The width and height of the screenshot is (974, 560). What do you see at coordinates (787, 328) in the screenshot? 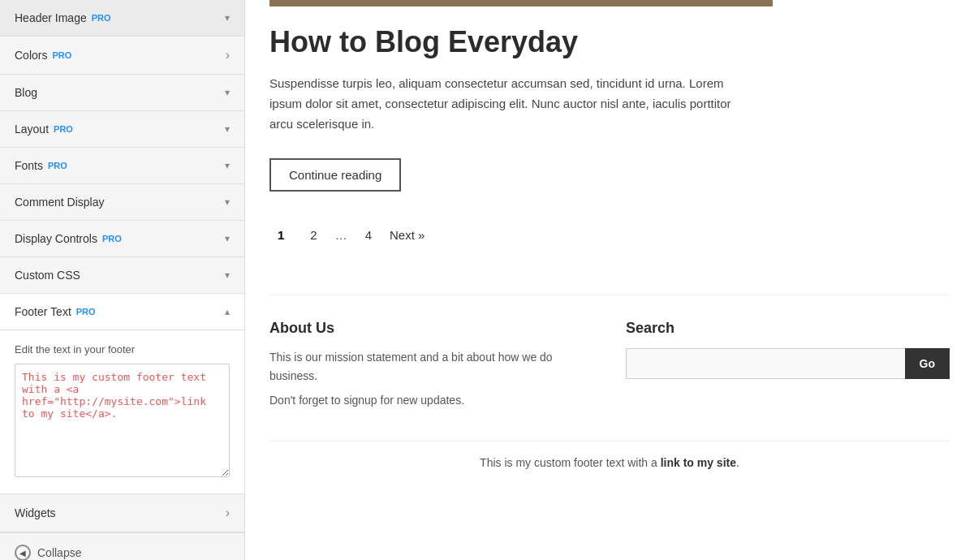
I see `search-widget-title: Search` at bounding box center [787, 328].